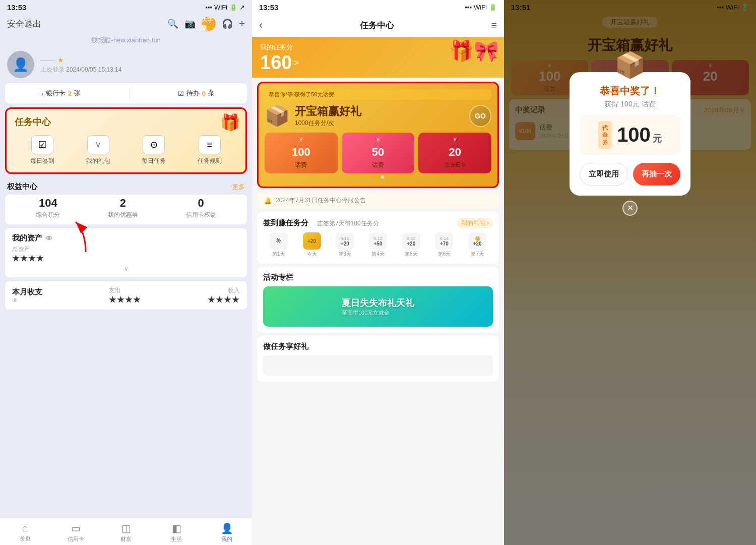 The image size is (756, 545). Describe the element at coordinates (126, 249) in the screenshot. I see `total-assets-label: 总资产` at that location.